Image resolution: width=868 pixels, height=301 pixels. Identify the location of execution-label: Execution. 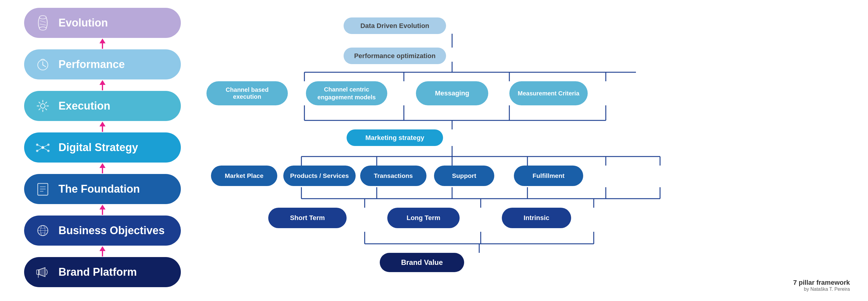
(115, 106).